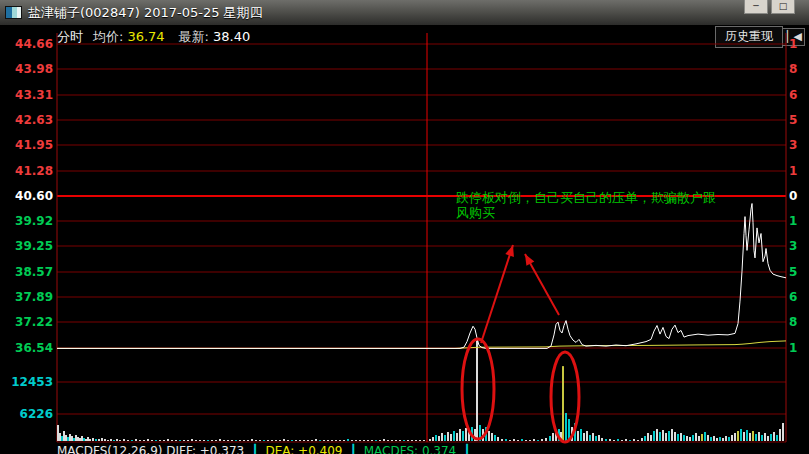  I want to click on annotation-text: 跌停板对倒，自己买自己的压单，欺骗散户跟 风购买, so click(586, 205).